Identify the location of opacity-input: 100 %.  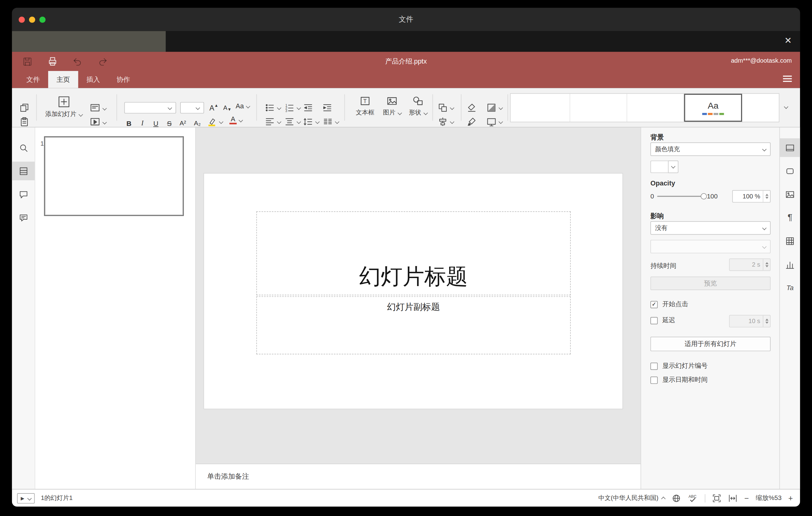
(751, 196).